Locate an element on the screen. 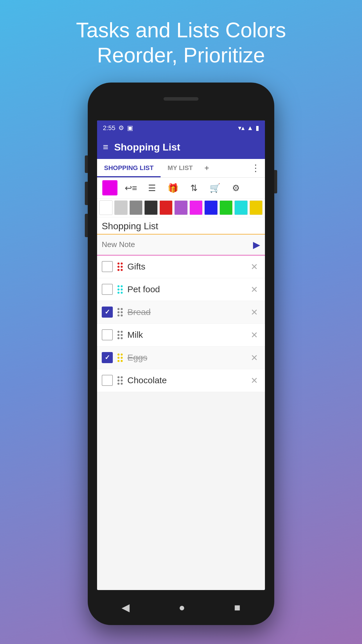 The width and height of the screenshot is (362, 644). app-bar-title: Shopping List is located at coordinates (147, 147).